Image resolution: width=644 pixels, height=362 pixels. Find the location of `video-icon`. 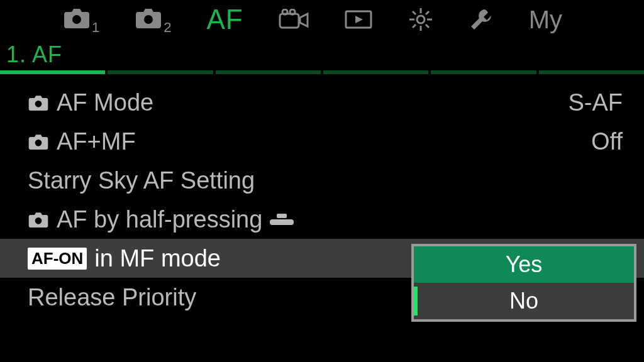

video-icon is located at coordinates (294, 19).